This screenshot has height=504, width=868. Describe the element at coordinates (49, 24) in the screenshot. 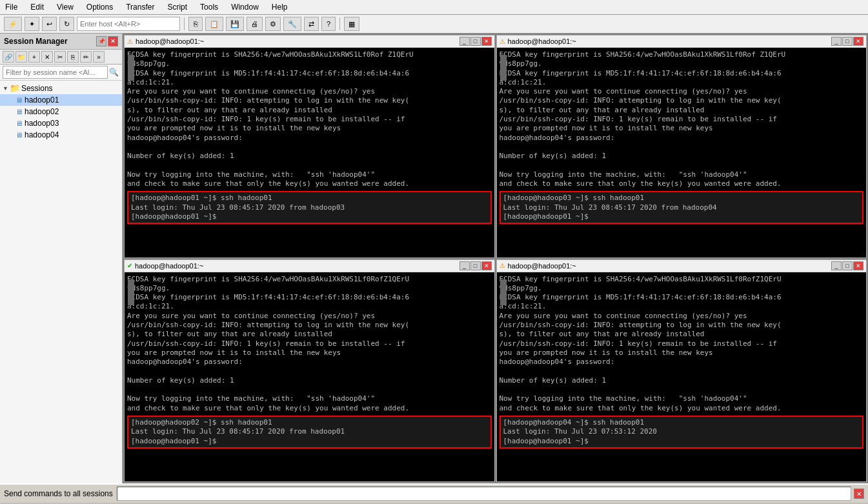

I see `toolbar-btn3: ↩` at that location.